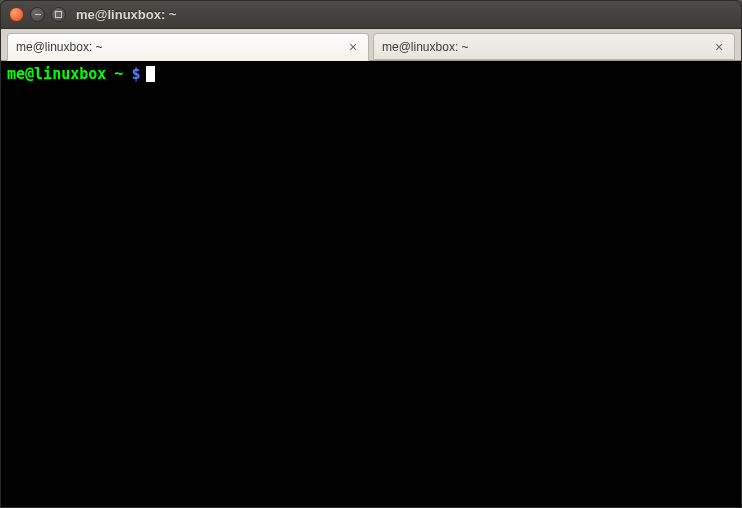  What do you see at coordinates (188, 47) in the screenshot?
I see `tab-1: me@linuxbox: ~ ×` at bounding box center [188, 47].